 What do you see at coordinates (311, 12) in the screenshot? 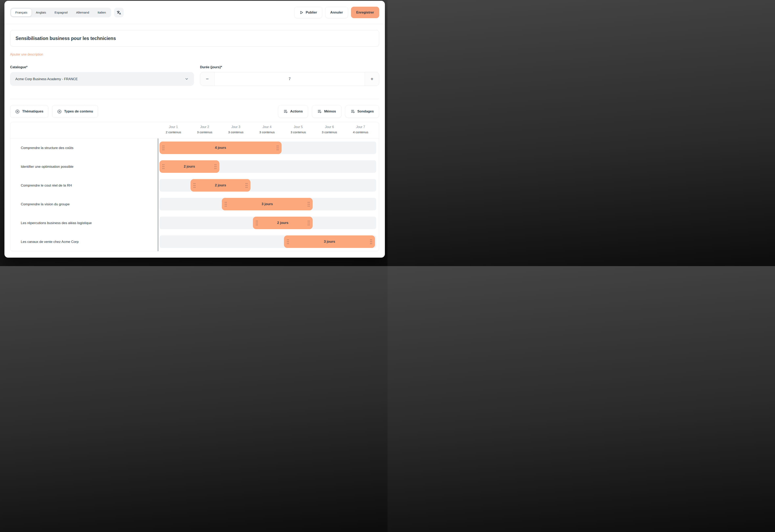
I see `publish-label: Publier` at bounding box center [311, 12].